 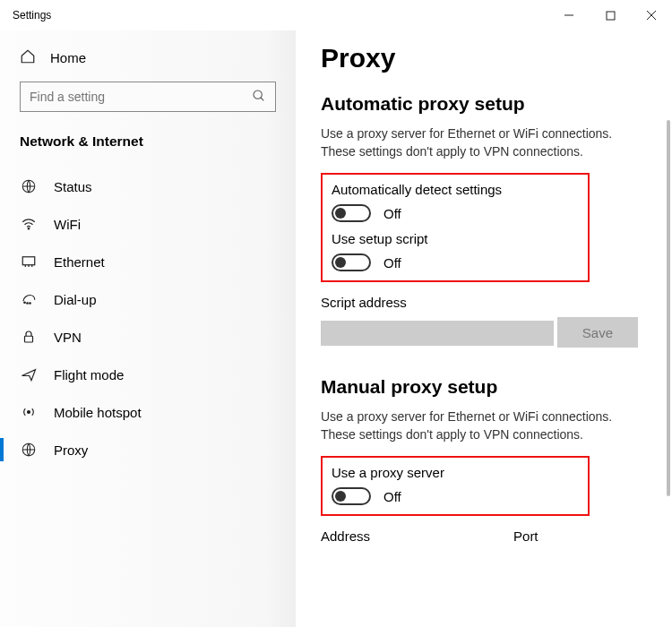 What do you see at coordinates (598, 332) in the screenshot?
I see `save-button: Save` at bounding box center [598, 332].